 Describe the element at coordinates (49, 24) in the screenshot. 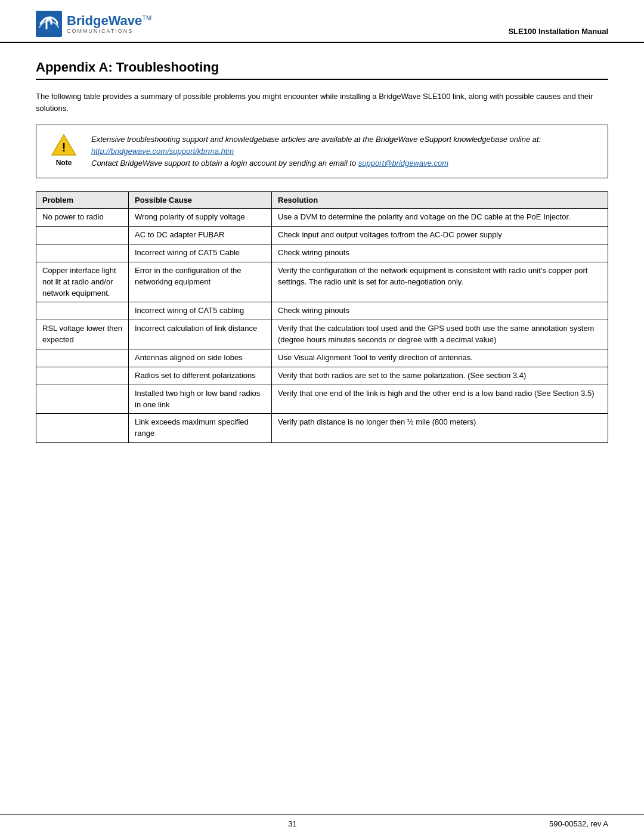

I see `bridgewave-logo-icon` at that location.